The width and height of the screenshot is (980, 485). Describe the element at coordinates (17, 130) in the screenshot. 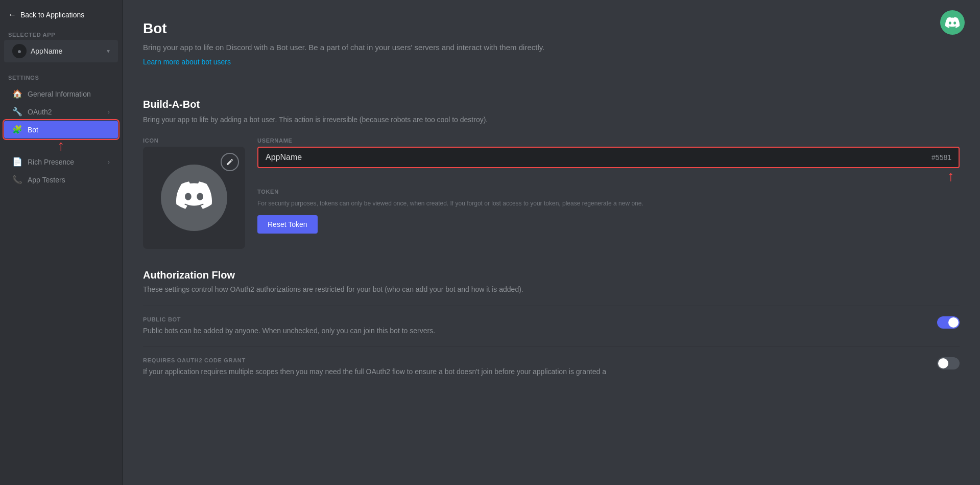

I see `puzzle-icon: 🧩` at that location.